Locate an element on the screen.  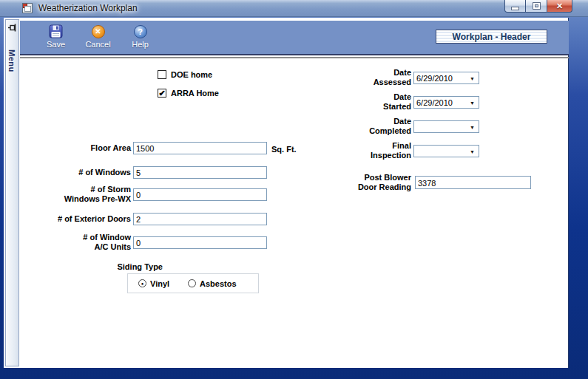
window-title: Weatherization Workplan is located at coordinates (88, 8).